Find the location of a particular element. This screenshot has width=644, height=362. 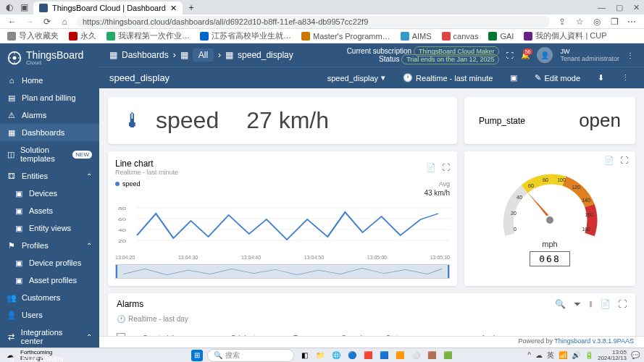

edge-icon: 🌐 is located at coordinates (336, 355).